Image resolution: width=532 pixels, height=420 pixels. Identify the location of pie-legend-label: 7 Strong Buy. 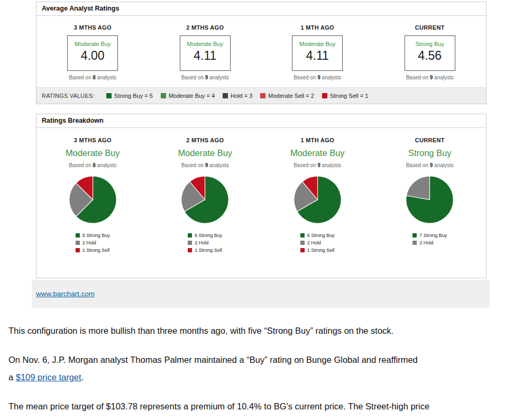
(433, 235).